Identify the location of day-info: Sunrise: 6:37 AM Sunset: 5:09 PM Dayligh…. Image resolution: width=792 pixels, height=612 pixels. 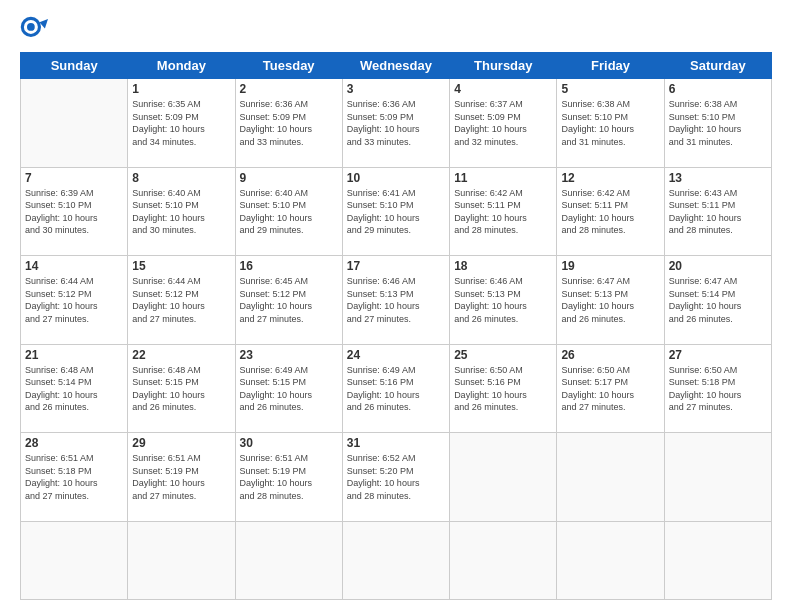
(503, 123).